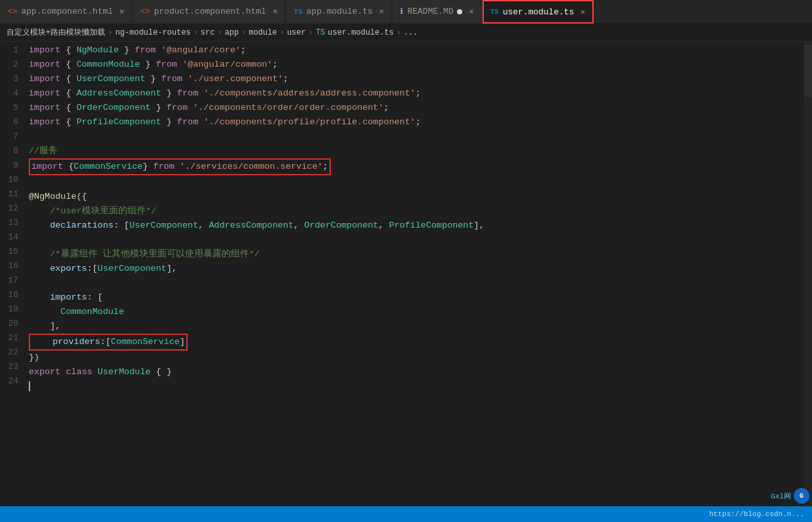 This screenshot has height=522, width=812. I want to click on code-line-3: import { UserComponent } from './user.co…, so click(420, 79).